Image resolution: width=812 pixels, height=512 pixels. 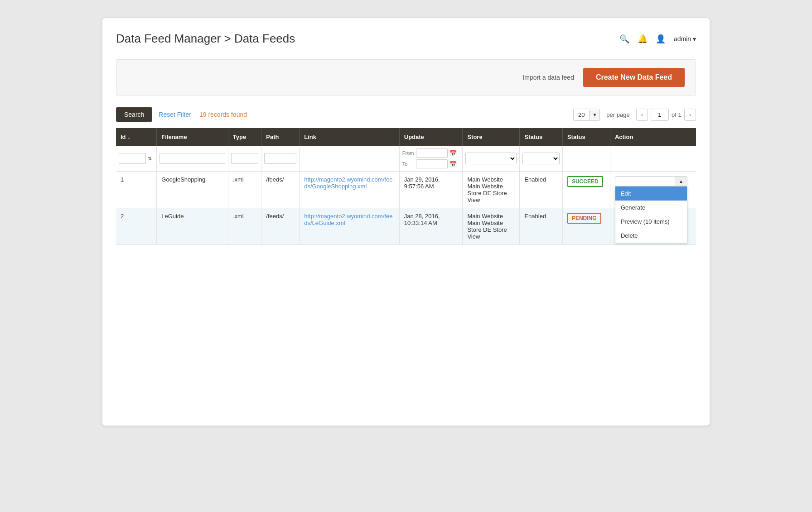 I want to click on row2-store: Main Website Main Website Store DE Store…, so click(x=491, y=226).